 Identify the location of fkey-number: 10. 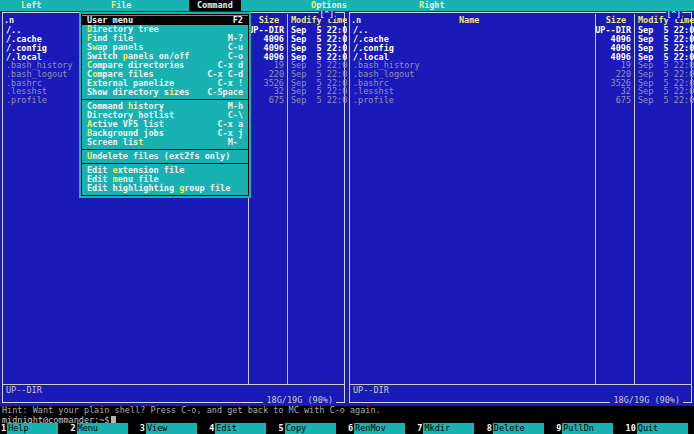
(631, 428).